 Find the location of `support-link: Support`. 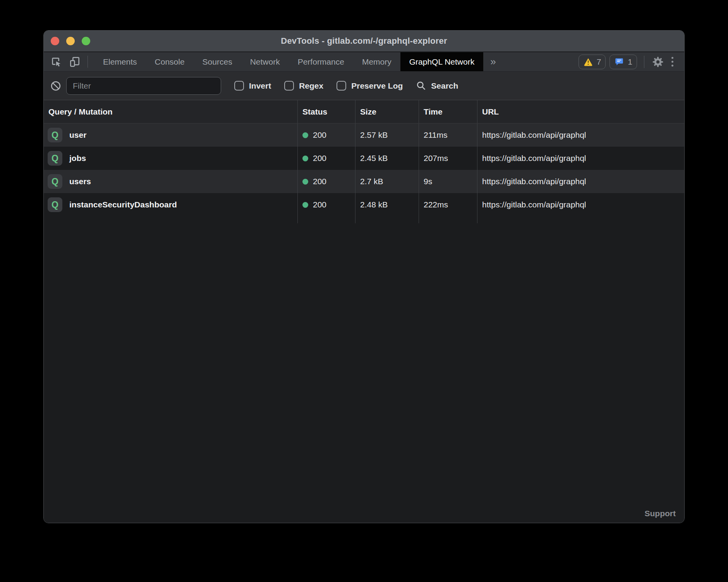

support-link: Support is located at coordinates (660, 514).